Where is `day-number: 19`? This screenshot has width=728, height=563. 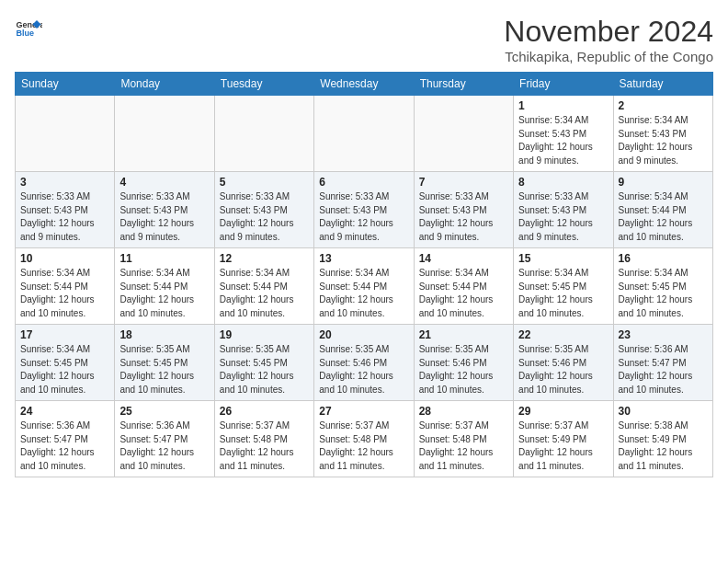
day-number: 19 is located at coordinates (265, 335).